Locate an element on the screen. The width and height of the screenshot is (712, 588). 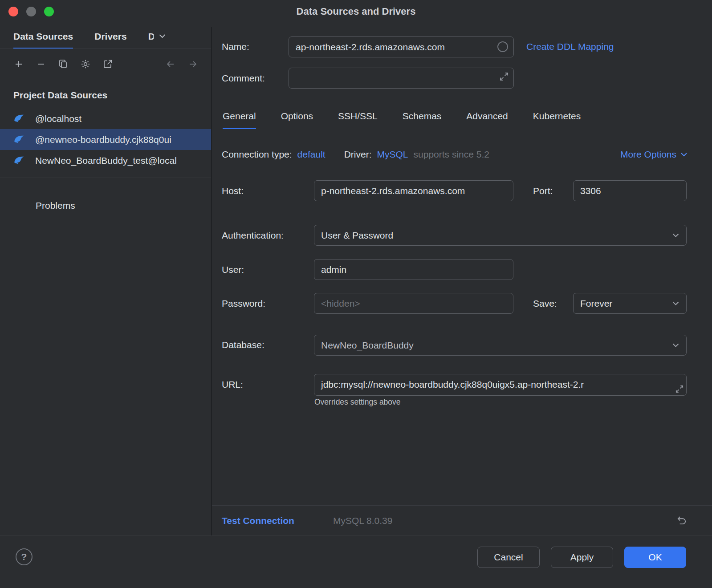
open-in-editor-button is located at coordinates (108, 64).